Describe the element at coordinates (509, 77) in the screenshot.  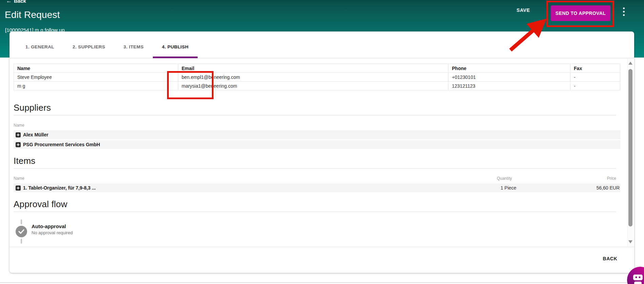
I see `contact-phone: +01230101` at that location.